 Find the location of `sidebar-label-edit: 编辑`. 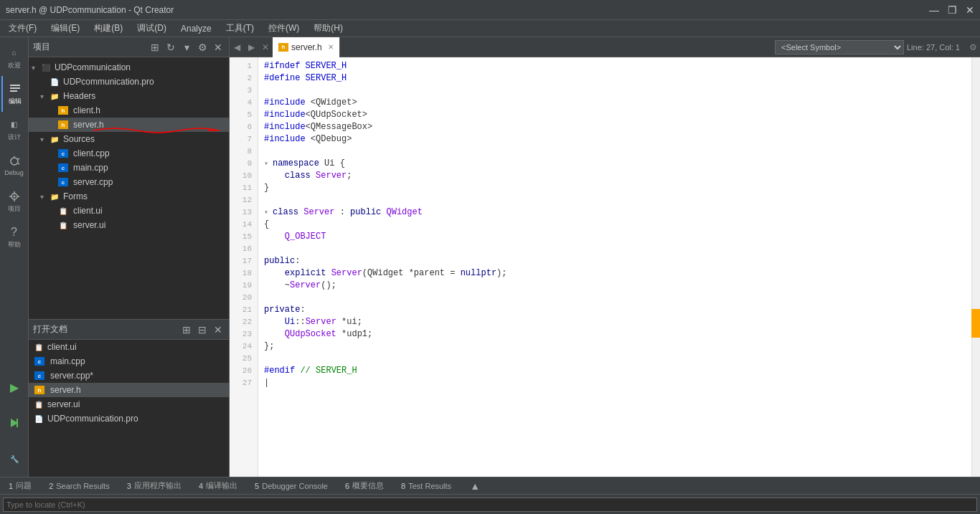

sidebar-label-edit: 编辑 is located at coordinates (15, 102).